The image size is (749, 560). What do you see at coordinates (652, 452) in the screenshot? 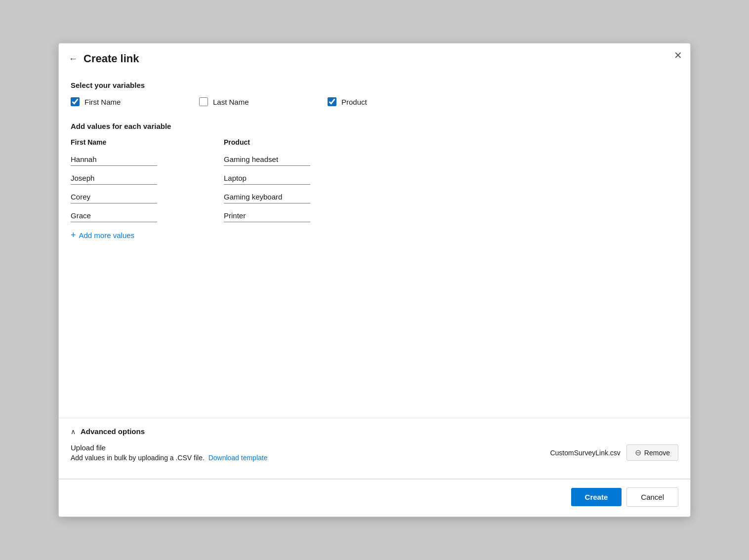
I see `remove-button: ⊖ Remove` at bounding box center [652, 452].